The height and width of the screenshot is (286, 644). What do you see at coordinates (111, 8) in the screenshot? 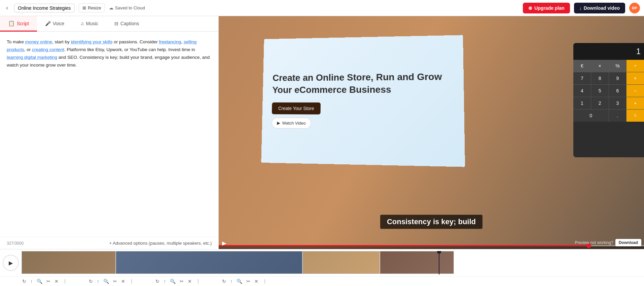
I see `cloud-icon: ☁` at bounding box center [111, 8].